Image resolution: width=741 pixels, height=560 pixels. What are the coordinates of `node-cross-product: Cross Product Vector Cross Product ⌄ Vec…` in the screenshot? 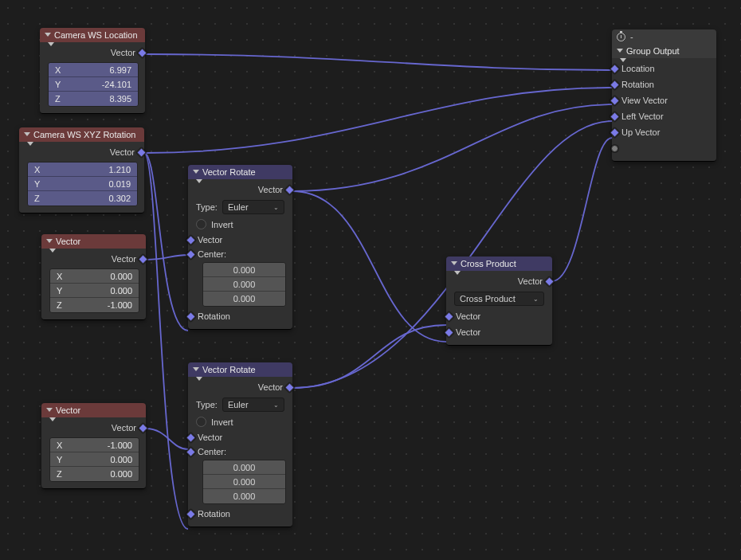 It's located at (499, 301).